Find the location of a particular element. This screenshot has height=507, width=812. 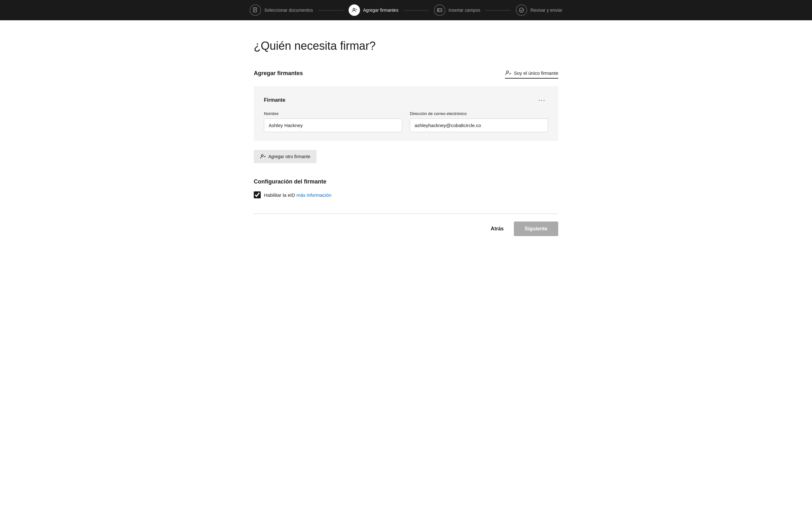

more-menu-button: ··· is located at coordinates (542, 100).